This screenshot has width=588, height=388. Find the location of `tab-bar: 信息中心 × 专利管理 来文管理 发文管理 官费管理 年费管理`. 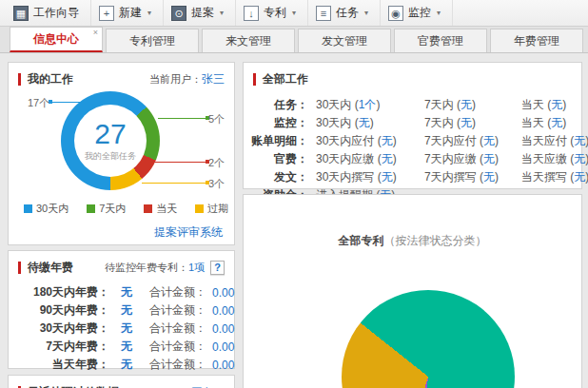

tab-bar: 信息中心 × 专利管理 来文管理 发文管理 官费管理 年费管理 is located at coordinates (294, 40).